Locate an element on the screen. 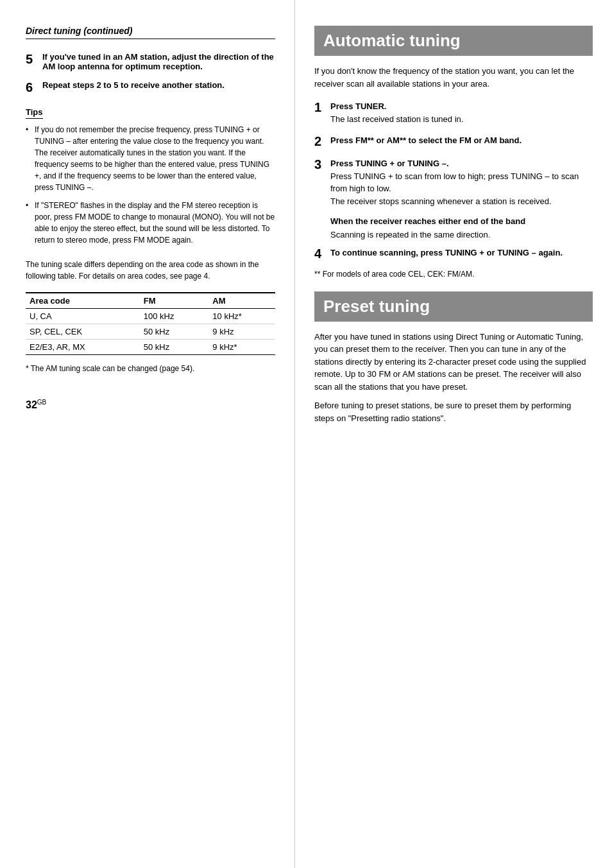  step-6-number: 6 is located at coordinates (33, 87).